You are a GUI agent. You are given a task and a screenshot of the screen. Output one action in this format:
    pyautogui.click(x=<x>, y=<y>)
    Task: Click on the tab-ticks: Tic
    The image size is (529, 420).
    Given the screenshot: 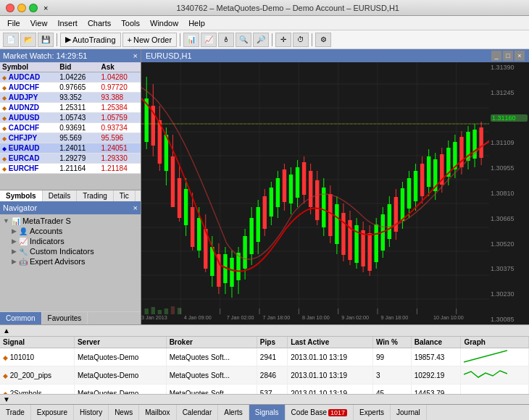 What is the action you would take?
    pyautogui.click(x=125, y=196)
    